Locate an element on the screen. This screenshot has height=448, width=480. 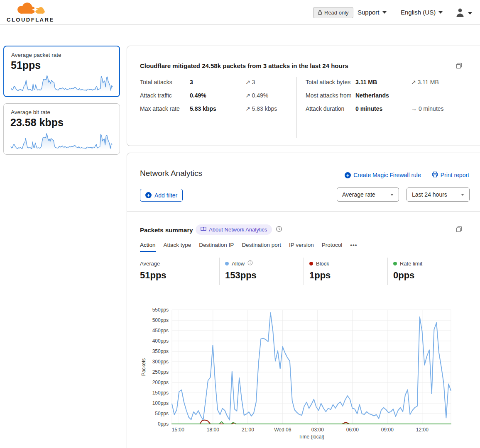
attack-stats-left: Total attacks 3 ↗ 3 Attack traffic 0.49%… is located at coordinates (215, 98).